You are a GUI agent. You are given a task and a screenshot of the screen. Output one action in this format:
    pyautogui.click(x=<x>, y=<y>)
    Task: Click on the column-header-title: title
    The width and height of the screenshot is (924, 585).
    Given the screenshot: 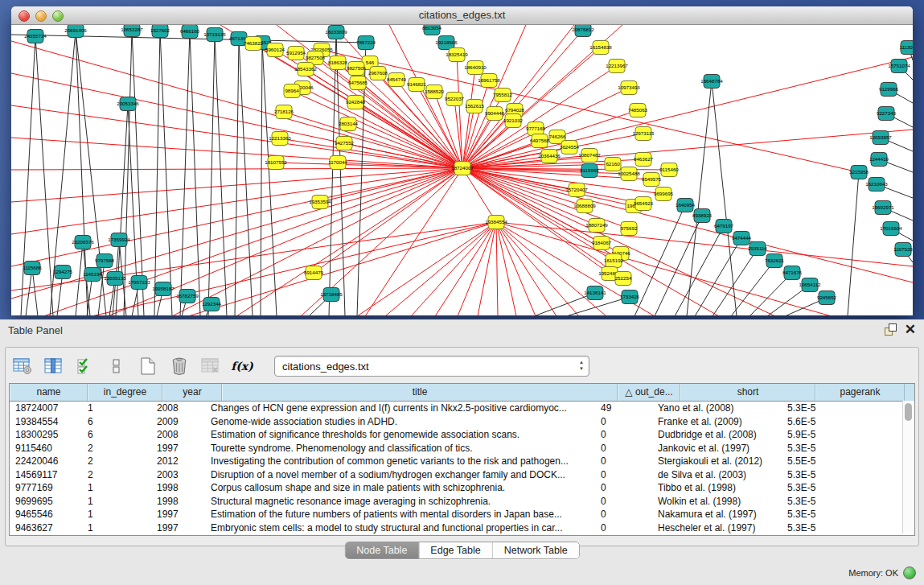 What is the action you would take?
    pyautogui.click(x=420, y=393)
    